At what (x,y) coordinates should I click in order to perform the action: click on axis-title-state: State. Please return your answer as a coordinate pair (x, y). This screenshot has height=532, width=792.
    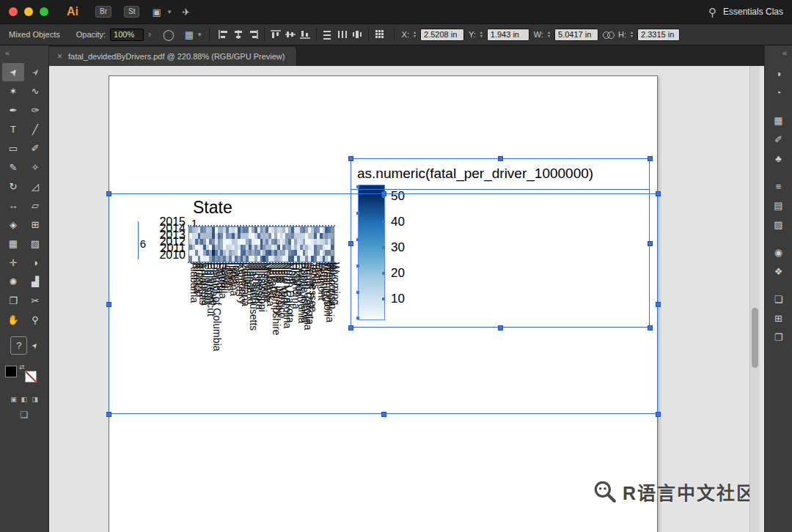
    Looking at the image, I should click on (213, 208).